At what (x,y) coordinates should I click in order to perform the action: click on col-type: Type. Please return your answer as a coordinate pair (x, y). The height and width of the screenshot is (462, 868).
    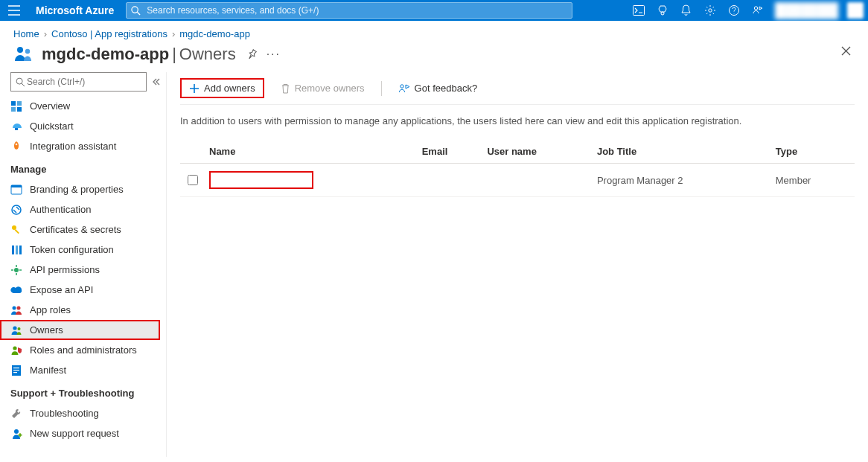
    Looking at the image, I should click on (813, 152).